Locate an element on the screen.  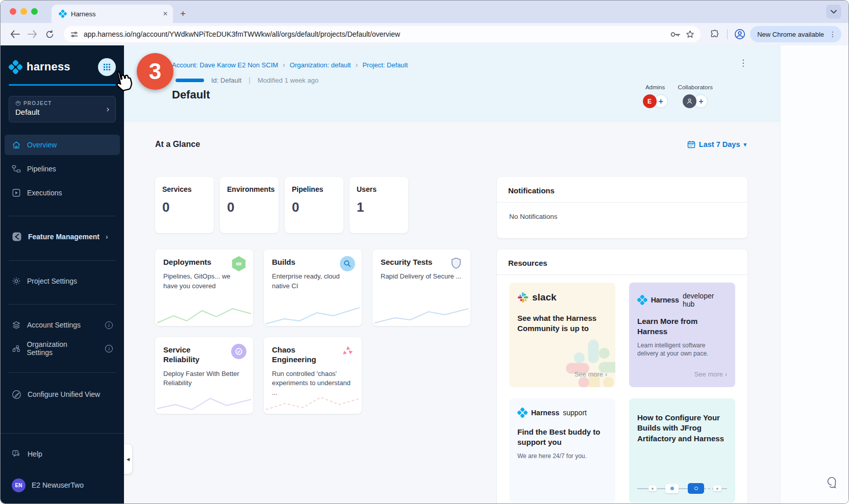
caret-down-icon: ▾ is located at coordinates (745, 145).